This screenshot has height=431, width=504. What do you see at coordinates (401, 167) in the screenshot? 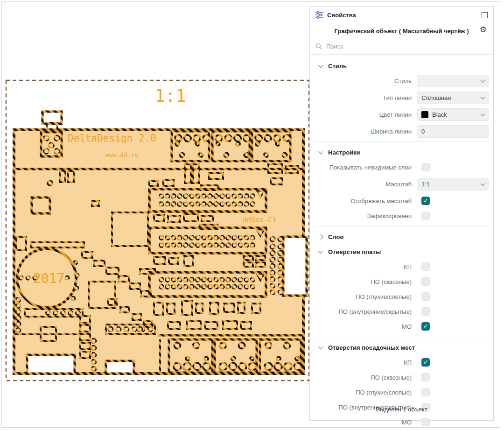
I see `show-invisible-layers-row: Показывать невидимые слои` at bounding box center [401, 167].